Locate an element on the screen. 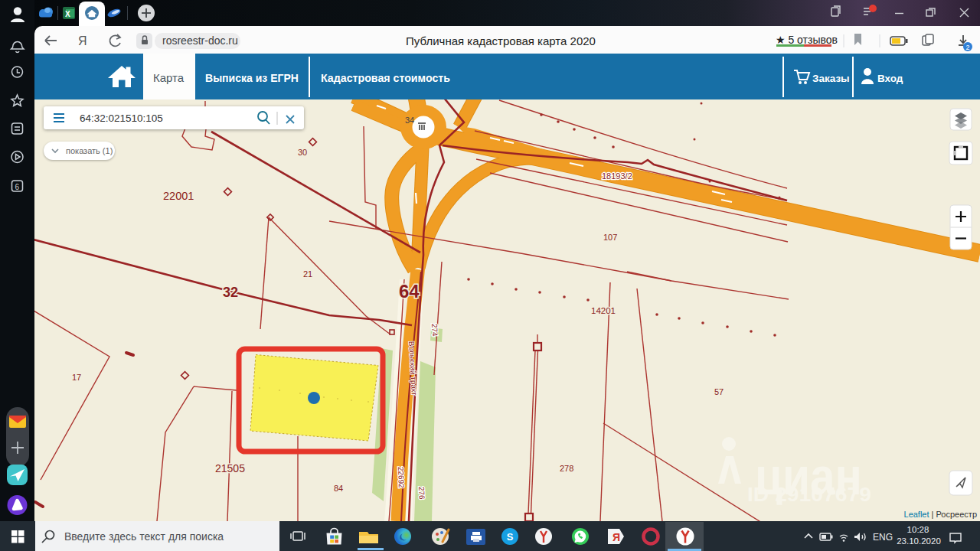  svg-text: 10:28 is located at coordinates (919, 530).